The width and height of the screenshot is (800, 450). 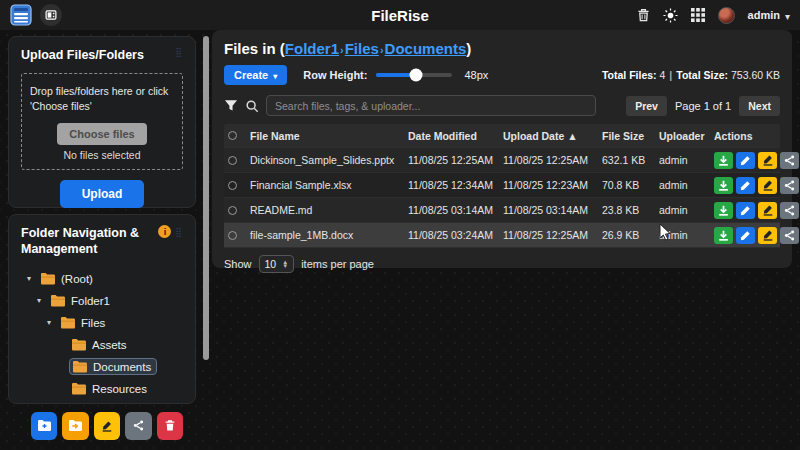 I want to click on breadcrumb: Files in (Folder1›Files›Documents), so click(x=502, y=48).